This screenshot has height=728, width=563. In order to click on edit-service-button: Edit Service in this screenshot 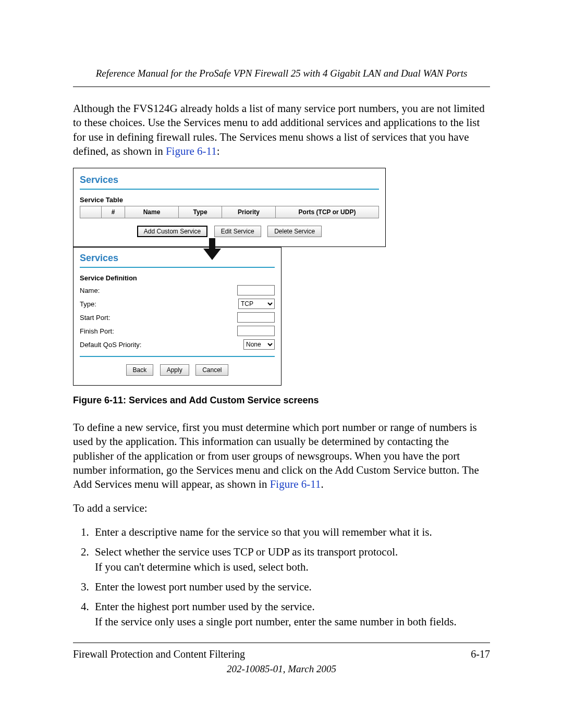, I will do `click(238, 231)`.